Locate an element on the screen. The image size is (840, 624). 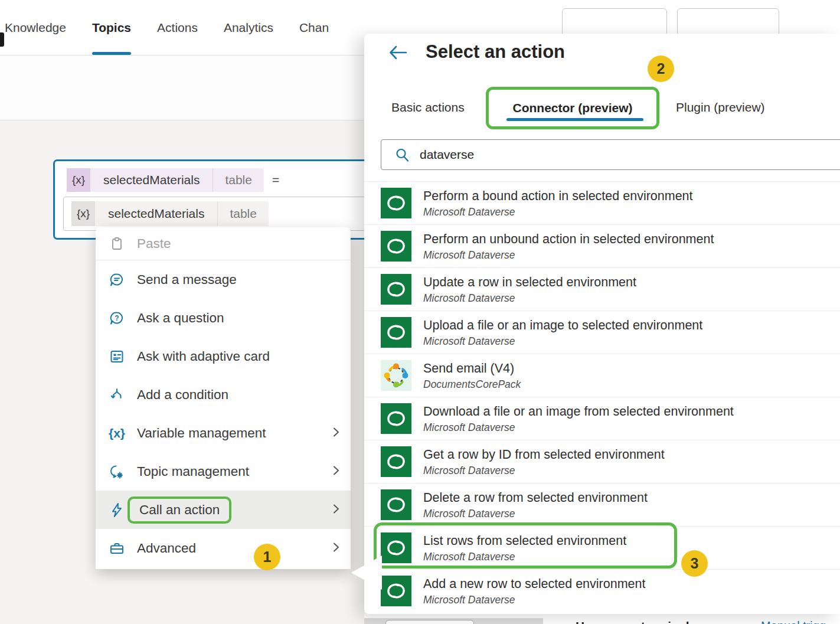
tab-connector-preview: Connector (preview) is located at coordinates (573, 108).